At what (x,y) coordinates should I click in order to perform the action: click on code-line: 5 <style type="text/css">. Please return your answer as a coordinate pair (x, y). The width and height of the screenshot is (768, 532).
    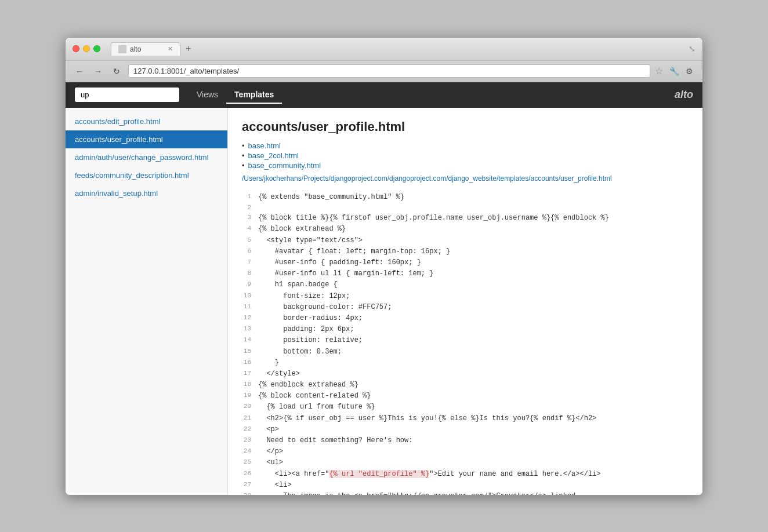
    Looking at the image, I should click on (465, 241).